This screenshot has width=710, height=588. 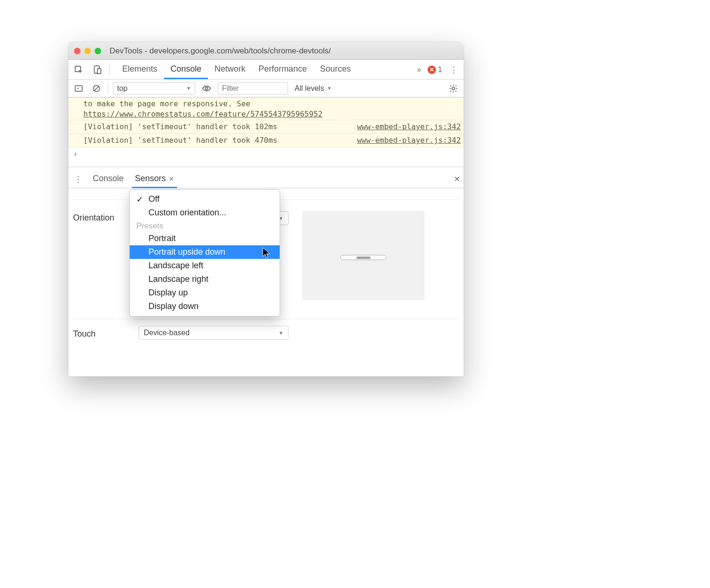 What do you see at coordinates (266, 70) in the screenshot?
I see `main-tabs-bar: Elements Console Network Performance Sou…` at bounding box center [266, 70].